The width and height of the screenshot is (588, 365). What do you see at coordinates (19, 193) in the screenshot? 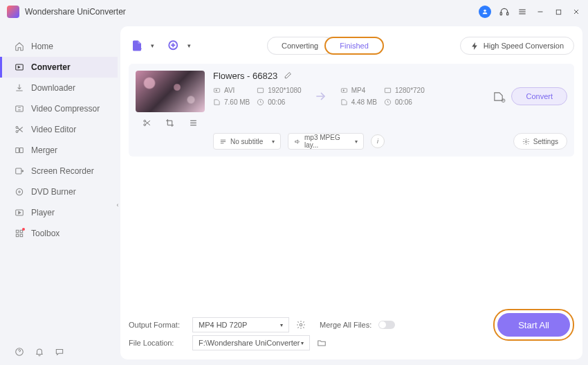
I see `dvd-icon` at bounding box center [19, 193].